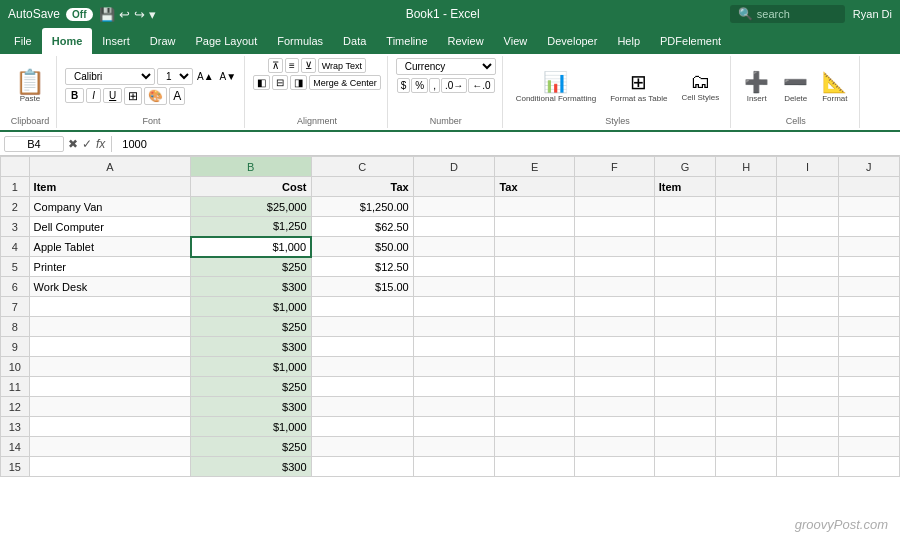  What do you see at coordinates (110, 187) in the screenshot?
I see `cell-1-0: Item` at bounding box center [110, 187].